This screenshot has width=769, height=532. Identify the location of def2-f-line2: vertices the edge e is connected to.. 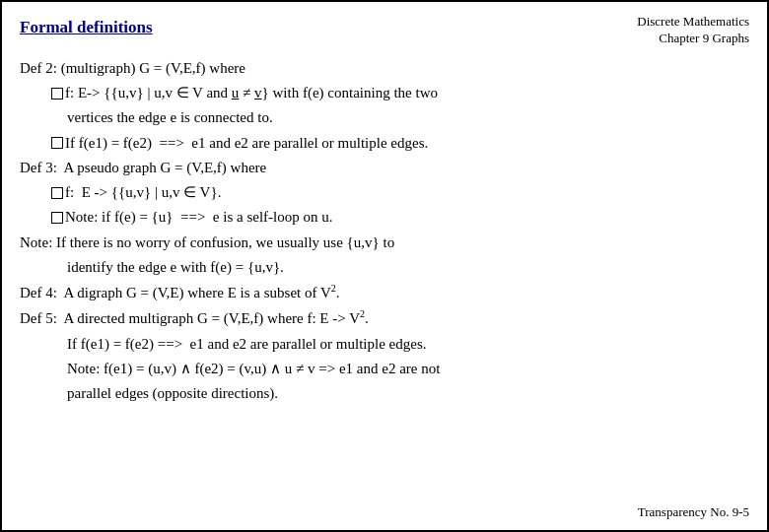
(384, 118).